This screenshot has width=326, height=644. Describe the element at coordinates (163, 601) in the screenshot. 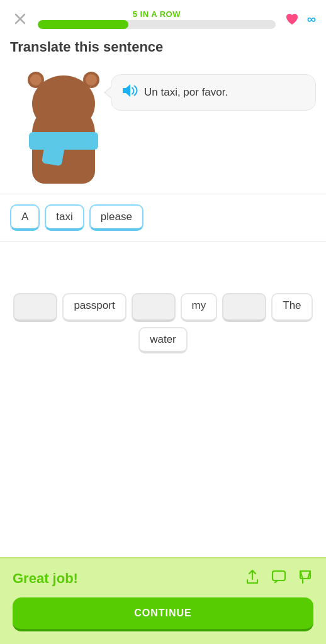

I see `bottom-panel: Great job!` at that location.